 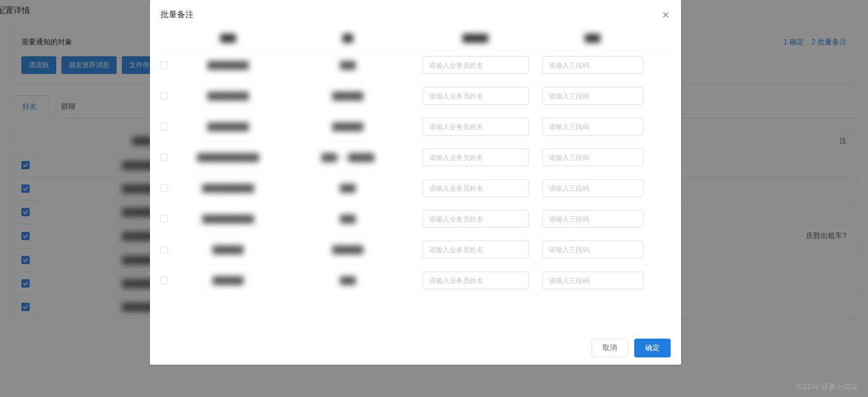 I want to click on modal-table-header: ███ ██ █████ ███, so click(x=416, y=39).